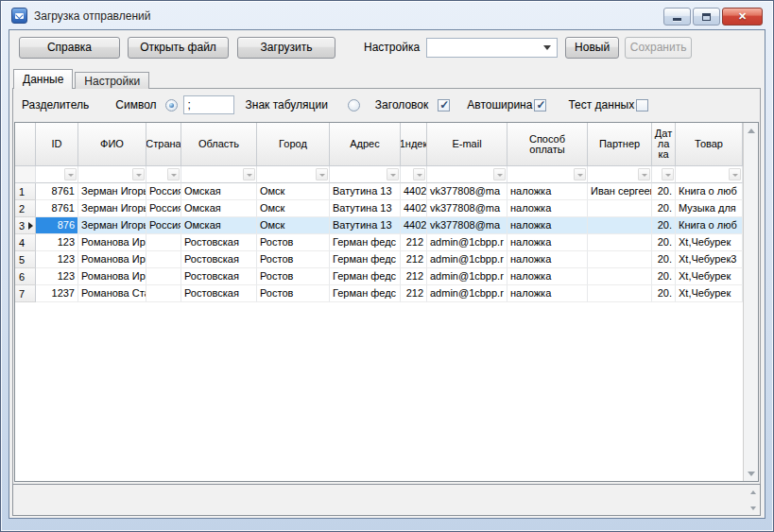  What do you see at coordinates (172, 106) in the screenshot?
I see `symbol-radio` at bounding box center [172, 106].